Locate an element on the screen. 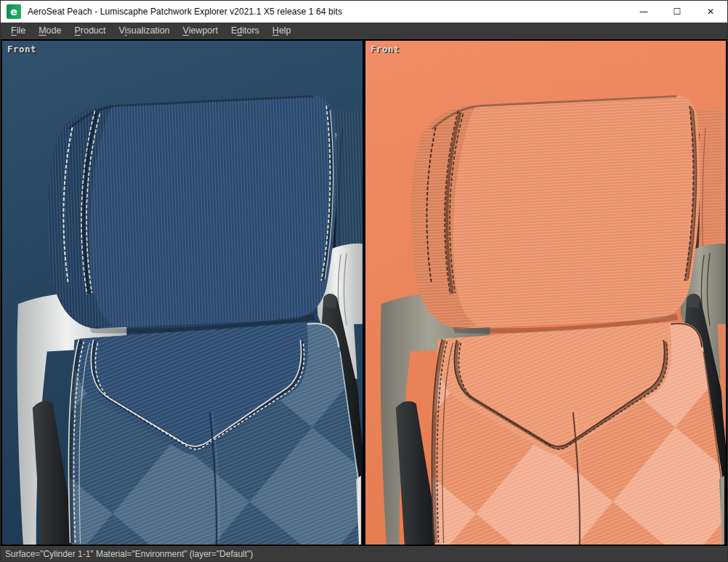 The width and height of the screenshot is (728, 562). title-bar: e AeroSeat Peach - Lumiscaphe Patchwork … is located at coordinates (364, 12).